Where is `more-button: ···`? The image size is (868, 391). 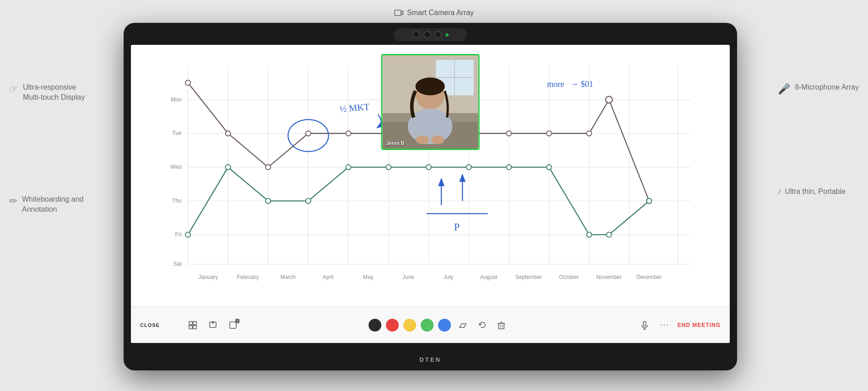
more-button: ··· is located at coordinates (665, 325).